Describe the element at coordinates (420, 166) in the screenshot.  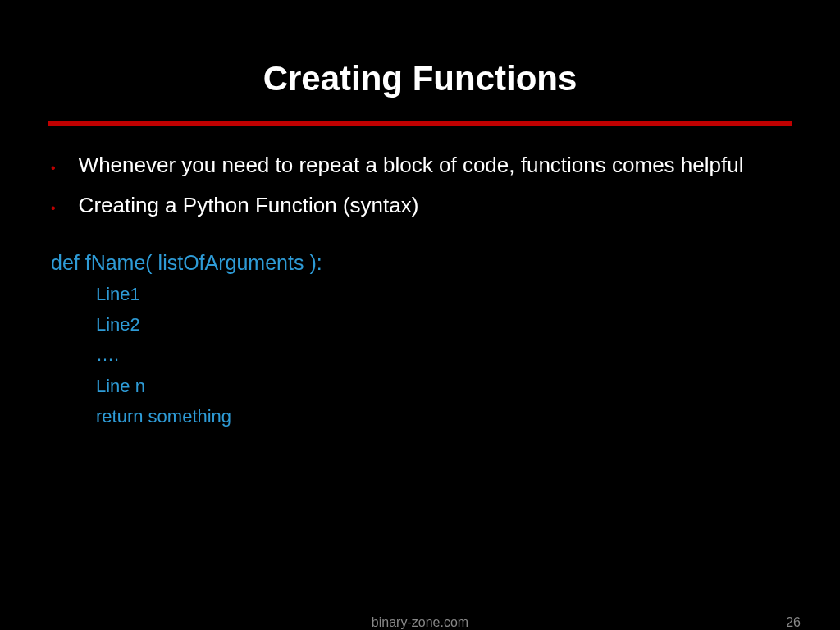
I see `bullet-item: • Whenever you need to repeat a block of…` at that location.